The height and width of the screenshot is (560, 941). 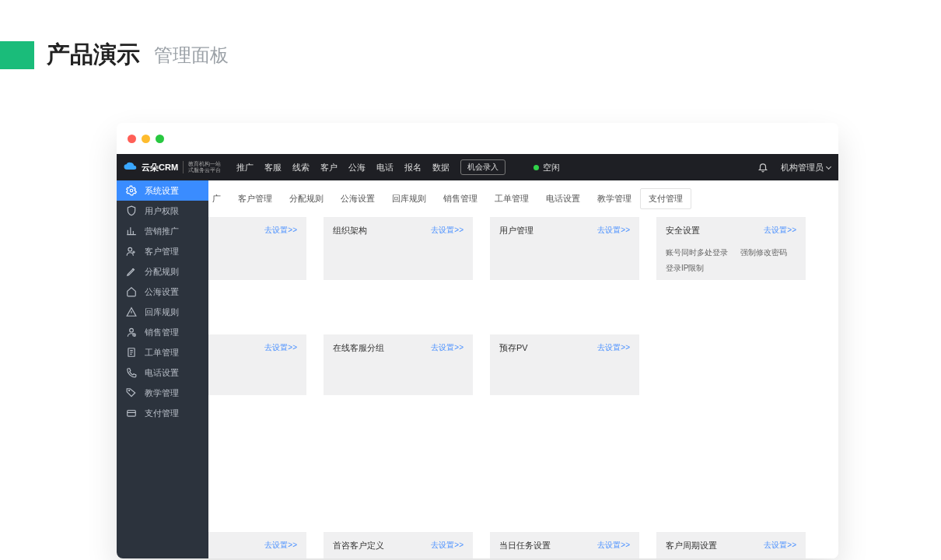 What do you see at coordinates (245, 168) in the screenshot?
I see `topnav-item: 推广` at bounding box center [245, 168].